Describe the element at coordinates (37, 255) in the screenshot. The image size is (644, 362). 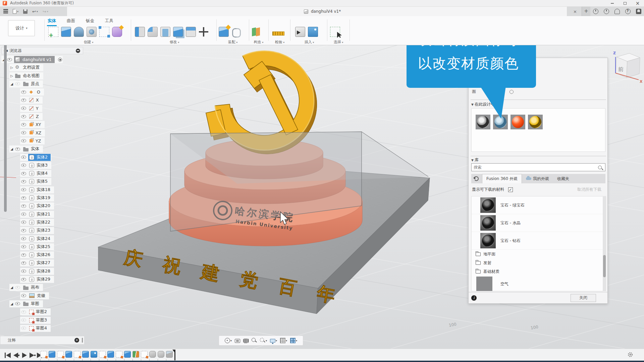
I see `browser-row: 实体26` at that location.